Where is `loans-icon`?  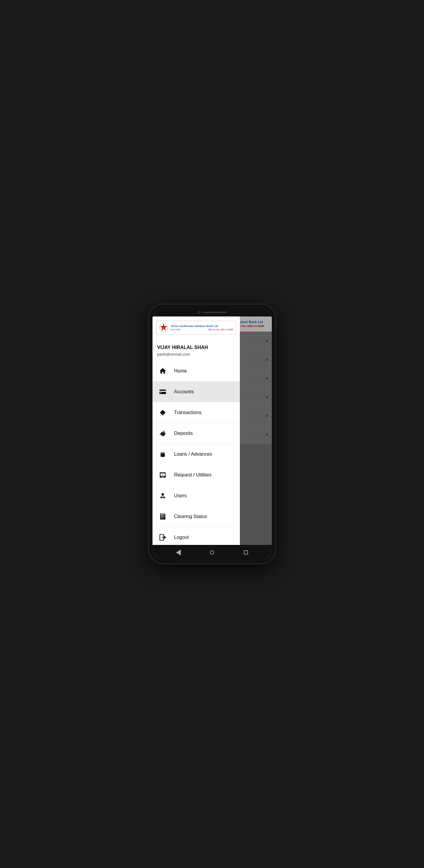 loans-icon is located at coordinates (163, 454).